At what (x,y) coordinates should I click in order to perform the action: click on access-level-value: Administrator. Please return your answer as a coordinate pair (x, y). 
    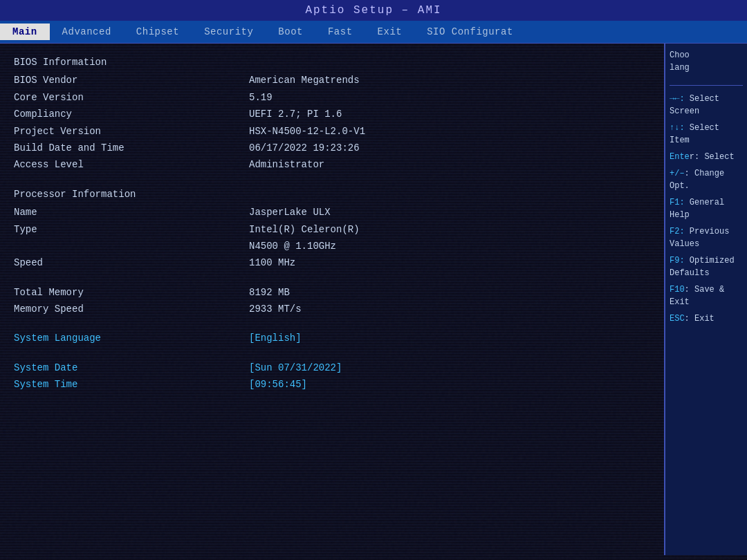
    Looking at the image, I should click on (286, 165).